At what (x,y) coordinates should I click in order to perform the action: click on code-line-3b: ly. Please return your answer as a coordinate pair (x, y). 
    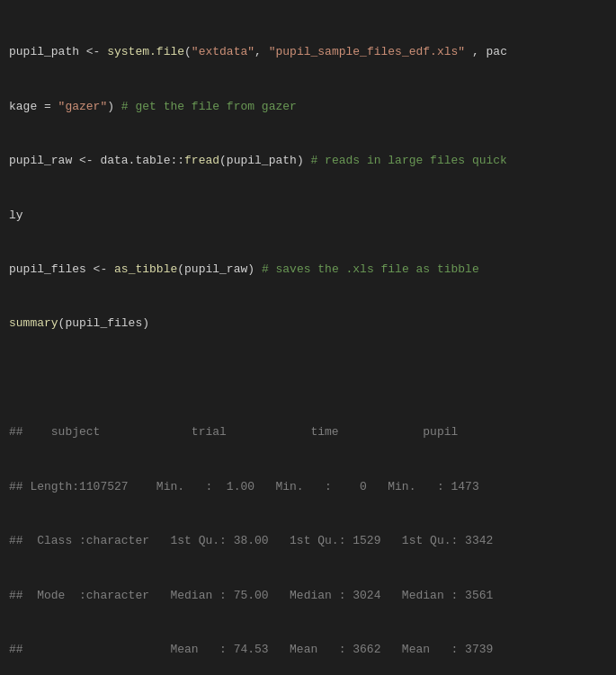
    Looking at the image, I should click on (308, 216).